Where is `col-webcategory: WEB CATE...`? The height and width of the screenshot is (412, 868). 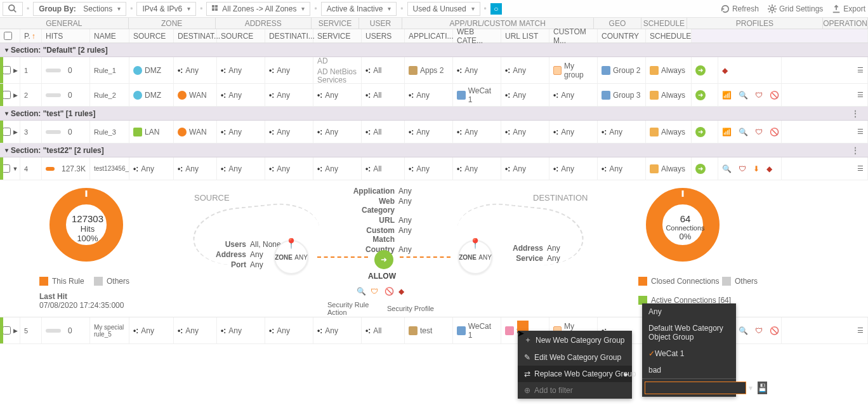 col-webcategory: WEB CATE... is located at coordinates (477, 36).